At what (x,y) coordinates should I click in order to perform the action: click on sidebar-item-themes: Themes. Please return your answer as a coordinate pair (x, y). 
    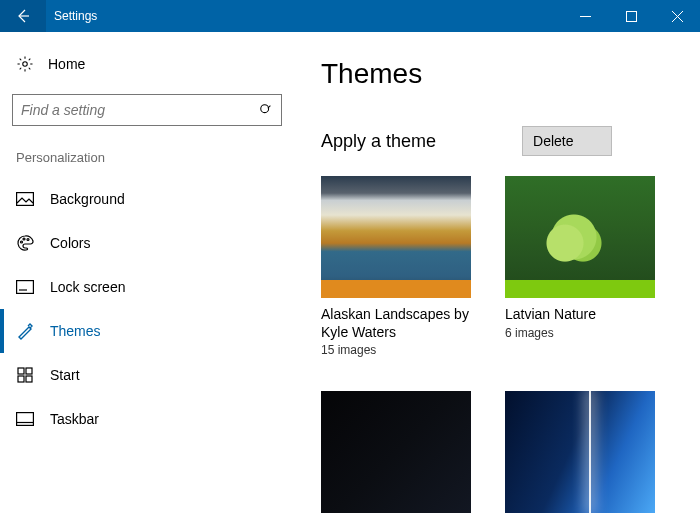
    Looking at the image, I should click on (148, 331).